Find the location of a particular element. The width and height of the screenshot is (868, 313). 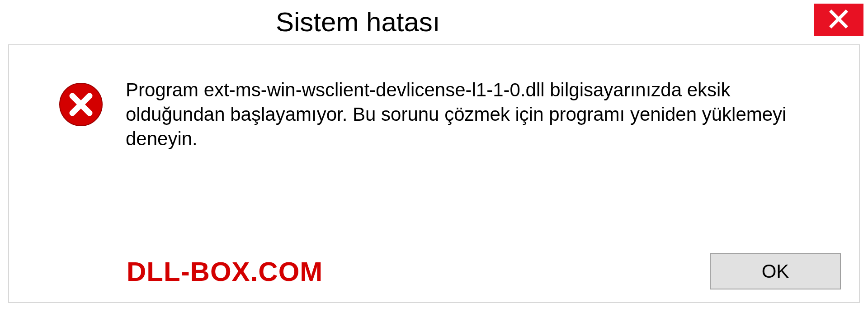

watermark-text: DLL-BOX.COM is located at coordinates (225, 271).